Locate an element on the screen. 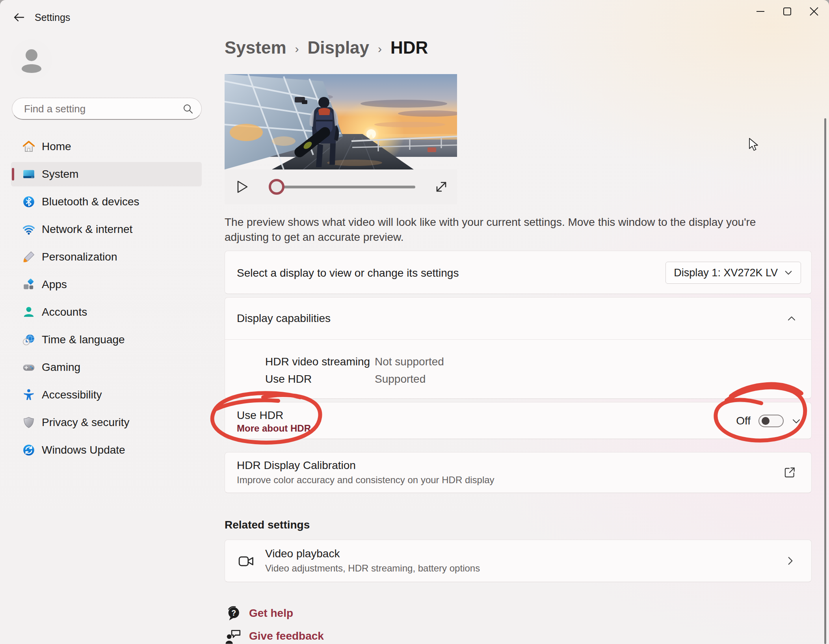  hdr-calibration-subtitle: Improve color accuracy and consistency o… is located at coordinates (366, 480).